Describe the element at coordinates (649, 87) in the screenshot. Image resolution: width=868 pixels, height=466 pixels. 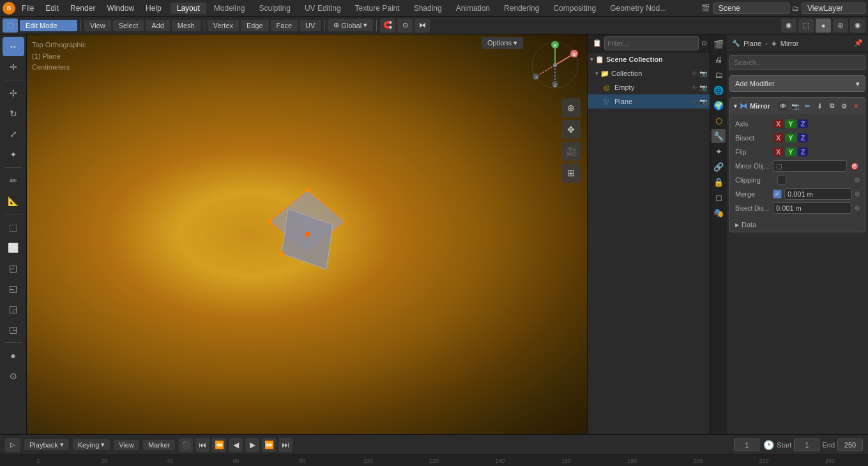
I see `empty-row: ◎ Empty 👁 📷` at that location.